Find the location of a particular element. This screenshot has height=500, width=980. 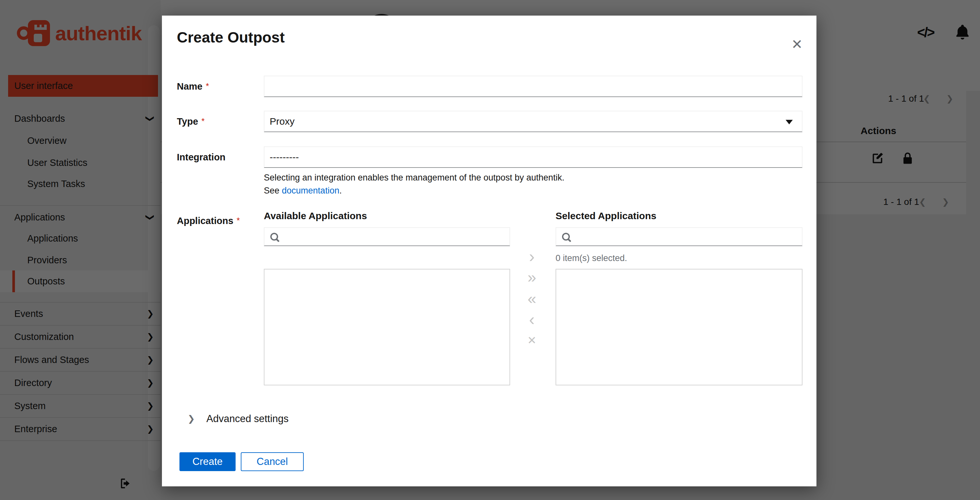

documentation-link: documentation is located at coordinates (310, 191).